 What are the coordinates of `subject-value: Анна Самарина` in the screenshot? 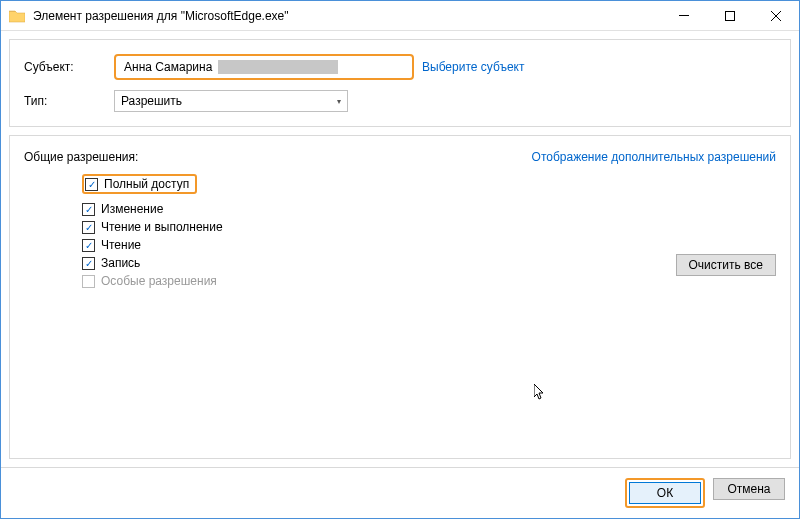 It's located at (264, 67).